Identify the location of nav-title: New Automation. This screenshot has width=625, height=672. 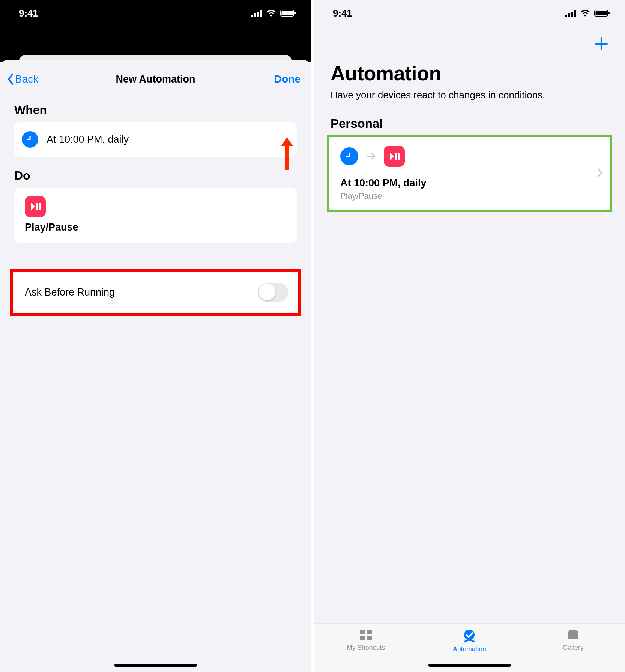
(156, 80).